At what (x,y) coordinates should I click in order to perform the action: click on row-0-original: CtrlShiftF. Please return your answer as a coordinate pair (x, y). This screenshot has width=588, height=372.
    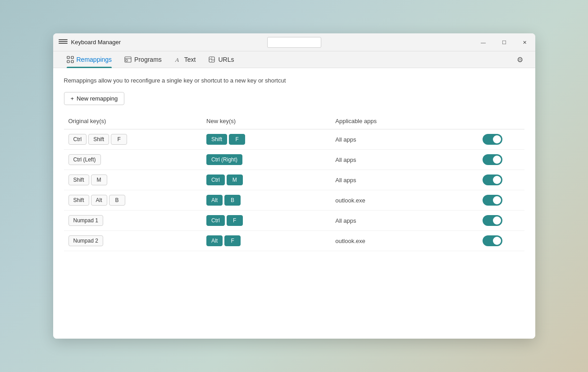
    Looking at the image, I should click on (133, 140).